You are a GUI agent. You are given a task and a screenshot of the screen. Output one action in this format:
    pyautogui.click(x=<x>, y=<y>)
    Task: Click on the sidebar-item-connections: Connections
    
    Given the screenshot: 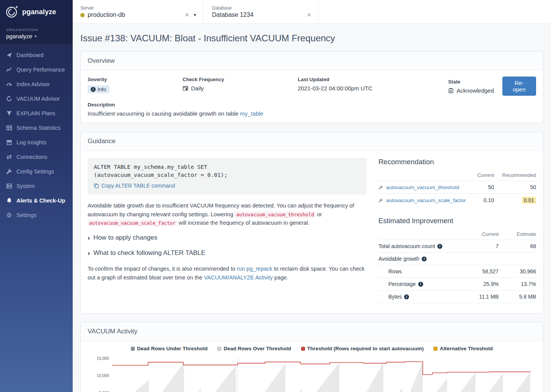 What is the action you would take?
    pyautogui.click(x=36, y=157)
    